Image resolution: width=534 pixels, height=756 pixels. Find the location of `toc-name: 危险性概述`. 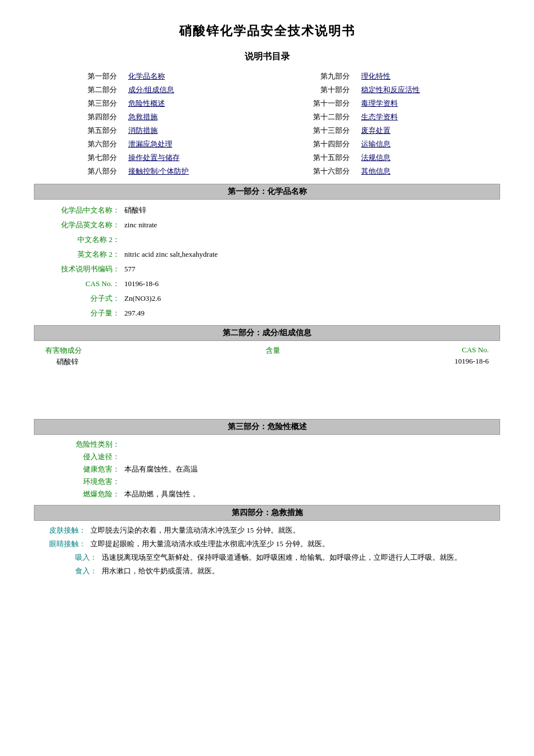

toc-name: 危险性概述 is located at coordinates (196, 103).